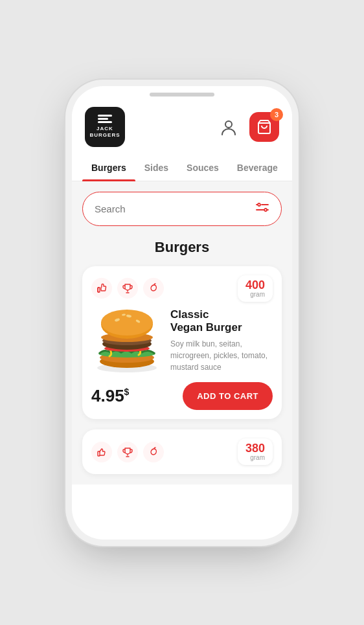 Image resolution: width=364 pixels, height=625 pixels. I want to click on cart-button: 3, so click(264, 127).